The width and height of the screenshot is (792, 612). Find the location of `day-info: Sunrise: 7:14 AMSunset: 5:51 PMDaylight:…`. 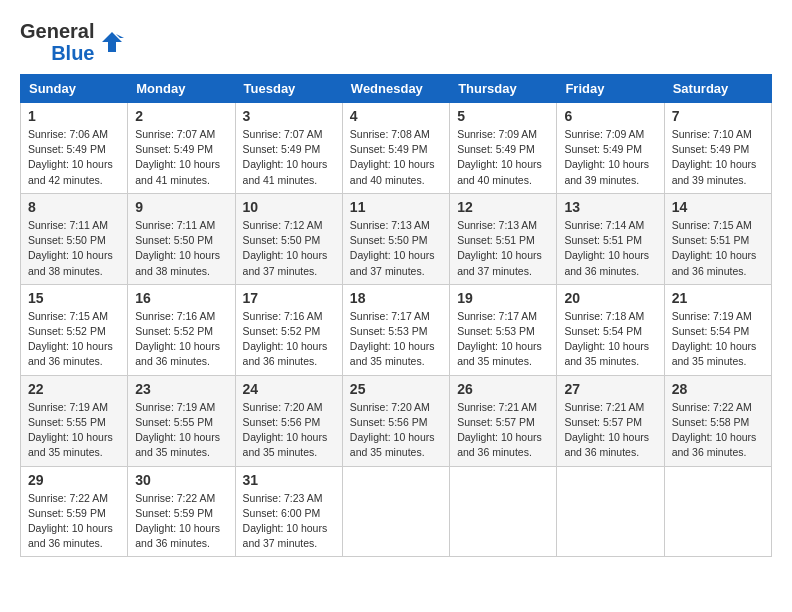

day-info: Sunrise: 7:14 AMSunset: 5:51 PMDaylight:… is located at coordinates (606, 248).